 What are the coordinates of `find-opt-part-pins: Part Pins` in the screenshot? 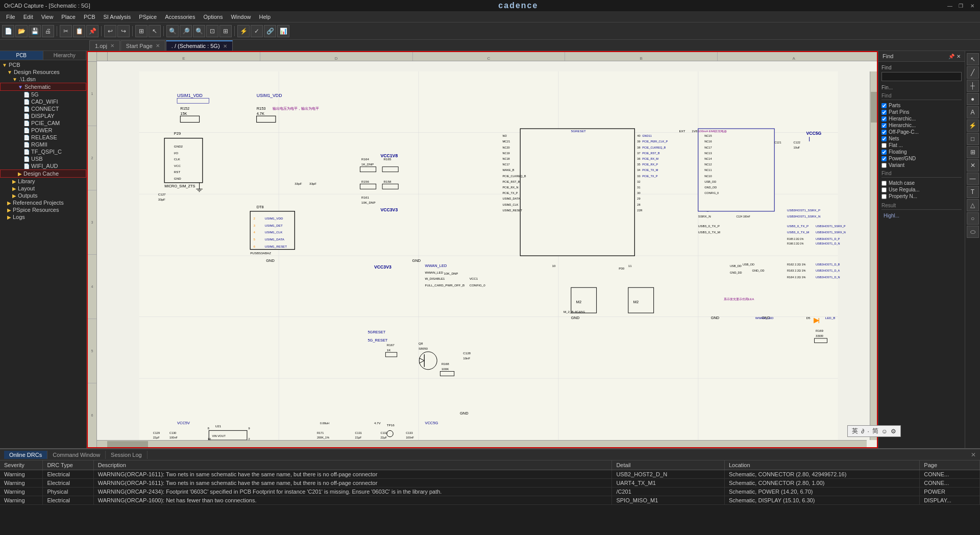 It's located at (922, 112).